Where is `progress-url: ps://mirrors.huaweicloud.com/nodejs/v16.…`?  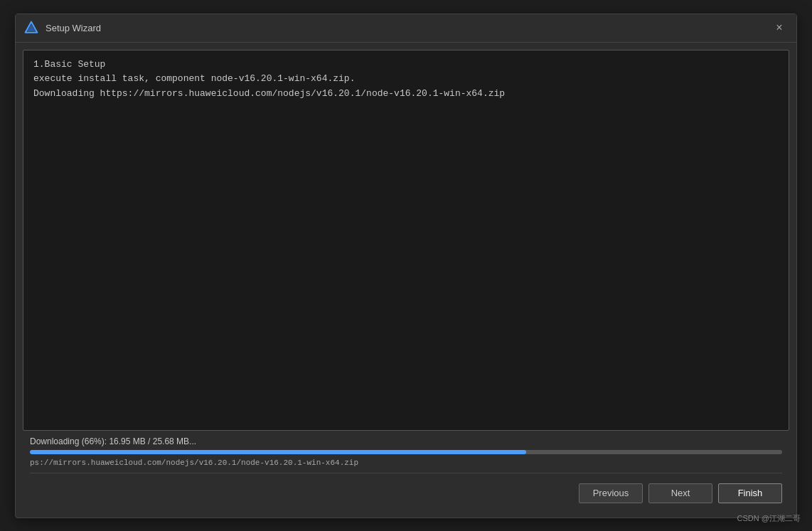 progress-url: ps://mirrors.huaweicloud.com/nodejs/v16.… is located at coordinates (406, 463).